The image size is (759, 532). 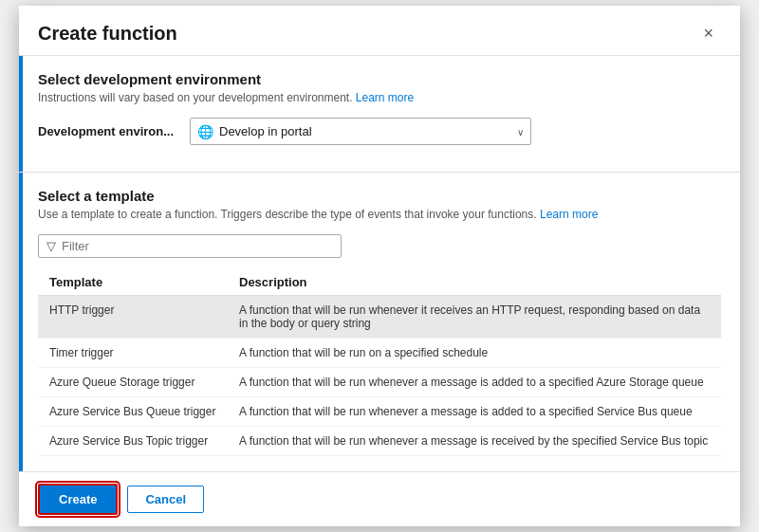 I want to click on table-row: Azure Service Bus Queue triggerA functio…, so click(x=380, y=412).